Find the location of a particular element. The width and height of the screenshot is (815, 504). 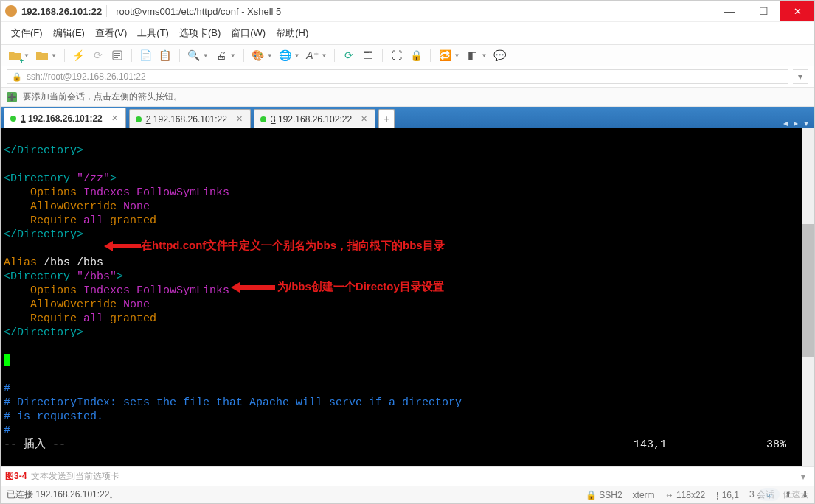

address-text: ssh://root@192.168.26.101:22 is located at coordinates (86, 77).